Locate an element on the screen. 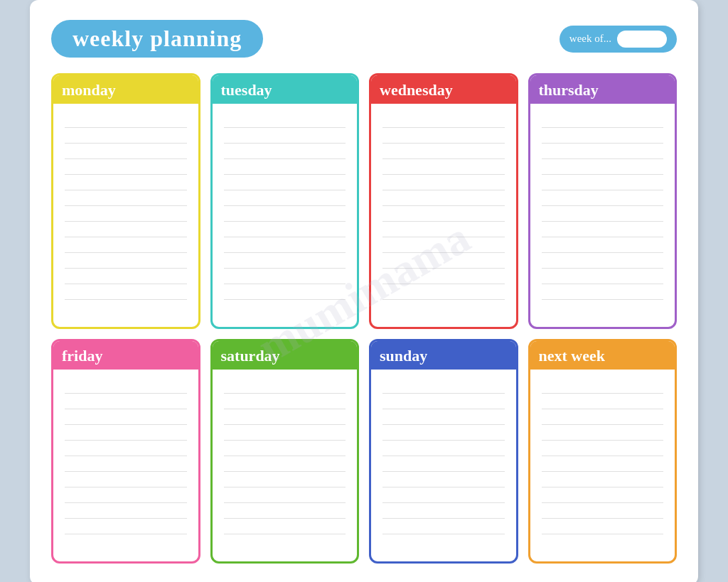  day-header-tuesday: tuesday is located at coordinates (285, 90).